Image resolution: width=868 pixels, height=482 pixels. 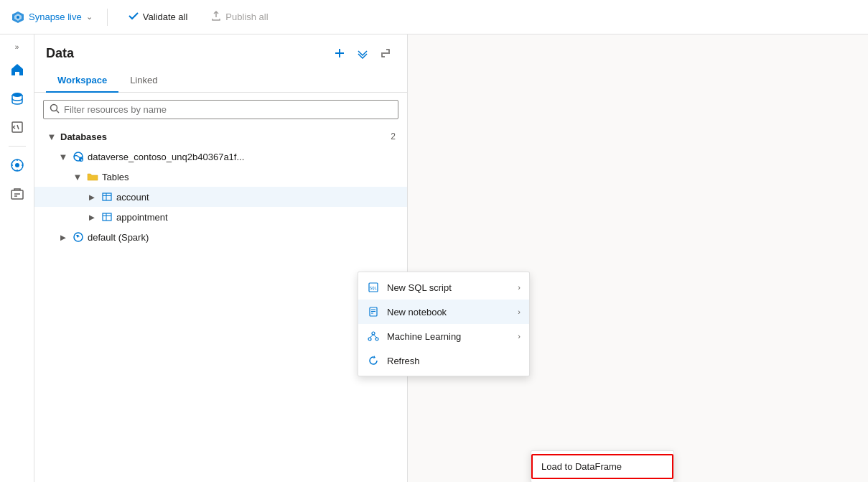 What do you see at coordinates (78, 237) in the screenshot?
I see `spark-icon` at bounding box center [78, 237].